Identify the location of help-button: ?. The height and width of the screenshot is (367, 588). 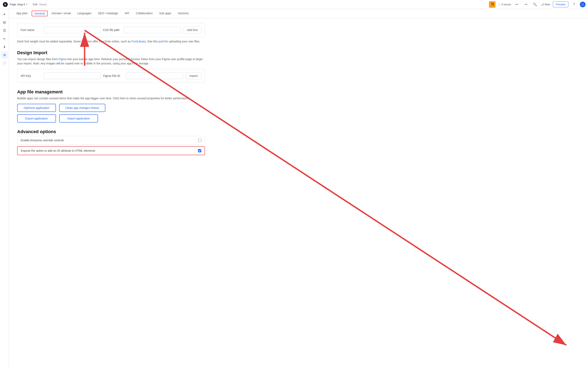
(574, 4).